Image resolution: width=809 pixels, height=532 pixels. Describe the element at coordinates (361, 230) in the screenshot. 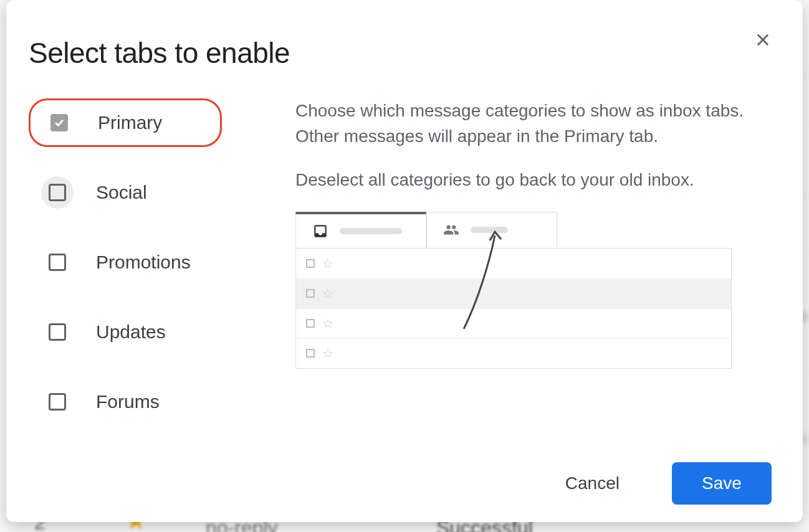

I see `preview-tab-primary` at that location.